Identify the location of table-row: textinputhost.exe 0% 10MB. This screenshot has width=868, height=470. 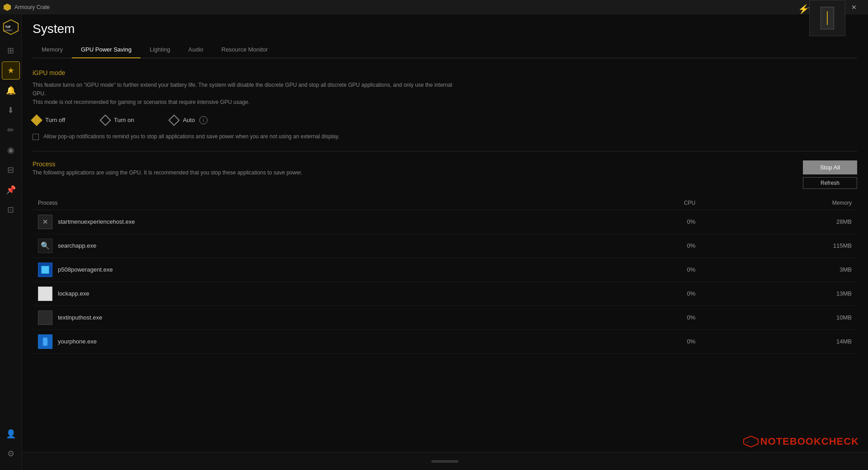
(445, 317).